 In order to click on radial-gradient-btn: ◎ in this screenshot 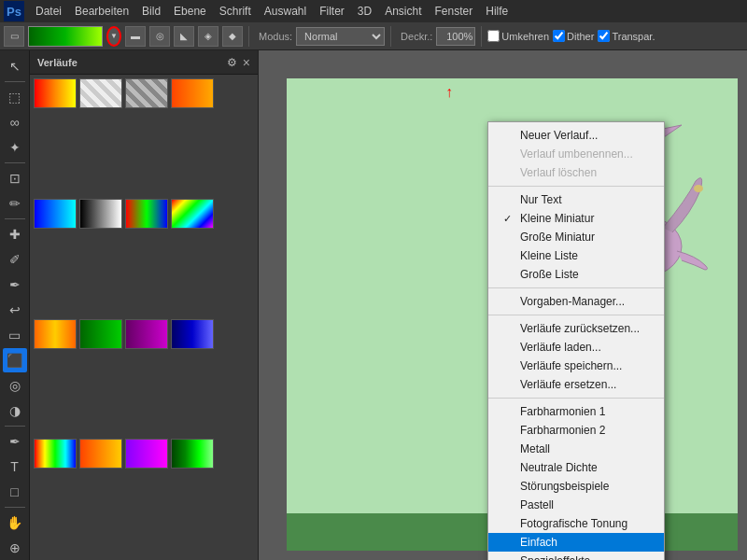, I will do `click(160, 36)`.